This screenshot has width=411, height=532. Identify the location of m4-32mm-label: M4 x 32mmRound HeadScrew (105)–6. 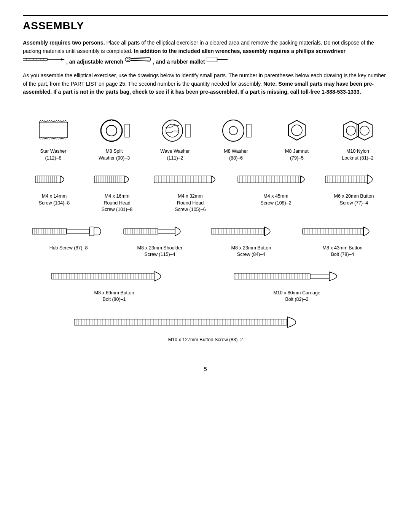
(190, 203).